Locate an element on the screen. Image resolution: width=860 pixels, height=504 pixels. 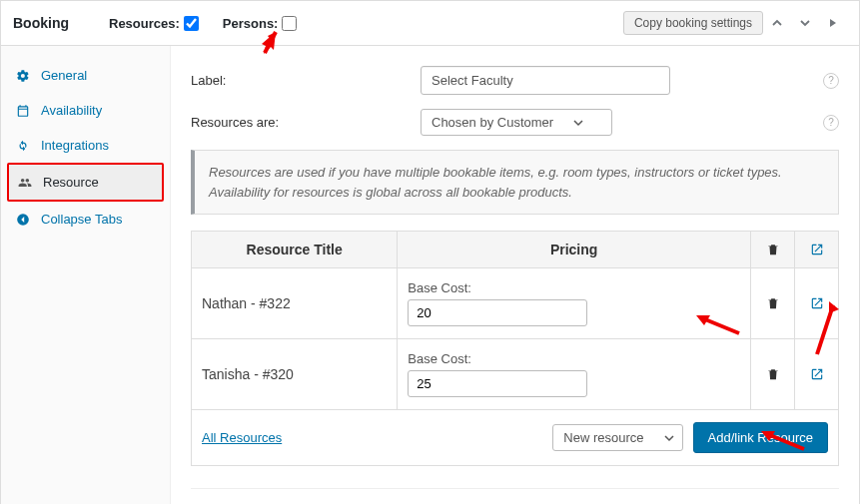
table-row: Nathan - #322 Base Cost: is located at coordinates (515, 303).